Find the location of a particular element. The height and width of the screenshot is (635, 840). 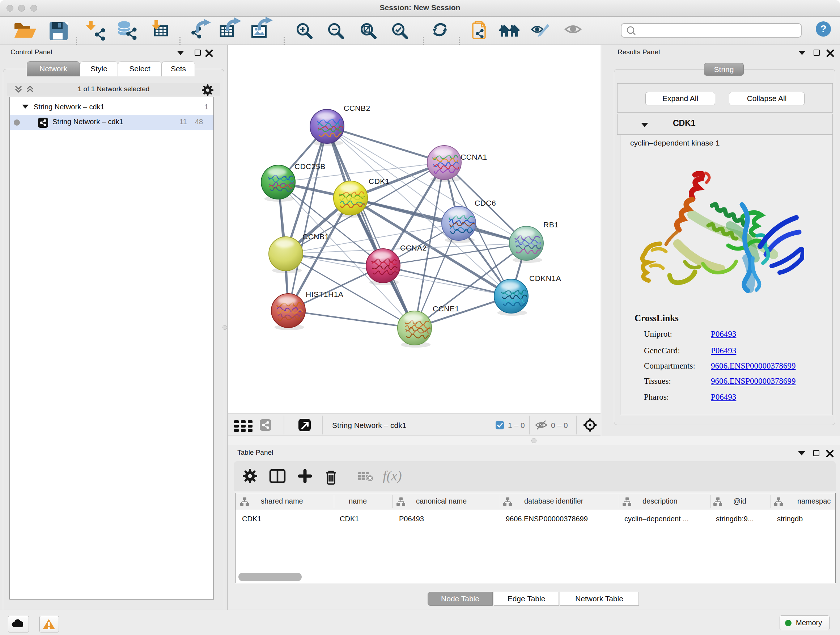

svg-text: f(x) is located at coordinates (392, 476).